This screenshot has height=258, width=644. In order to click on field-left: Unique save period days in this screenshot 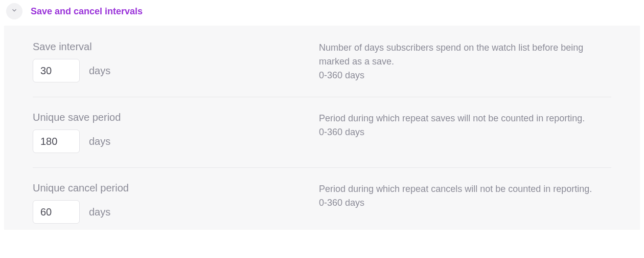, I will do `click(166, 132)`.